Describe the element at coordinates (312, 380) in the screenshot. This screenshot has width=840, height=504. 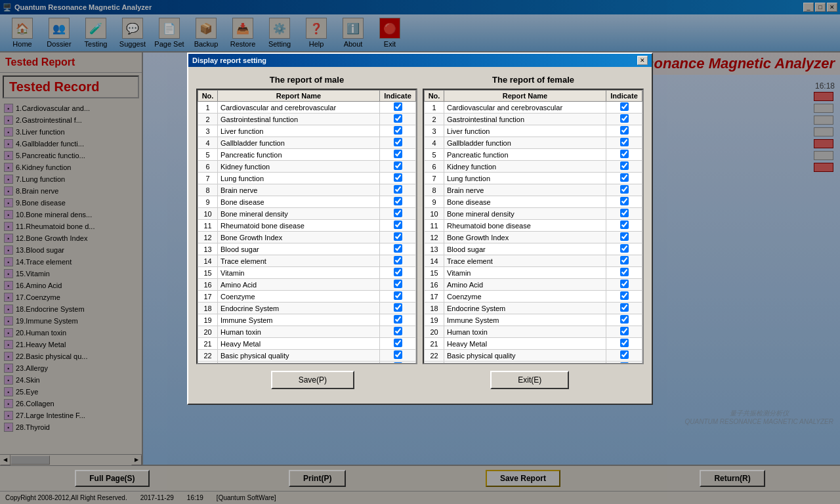
I see `modal-save-button: Save(P)` at that location.